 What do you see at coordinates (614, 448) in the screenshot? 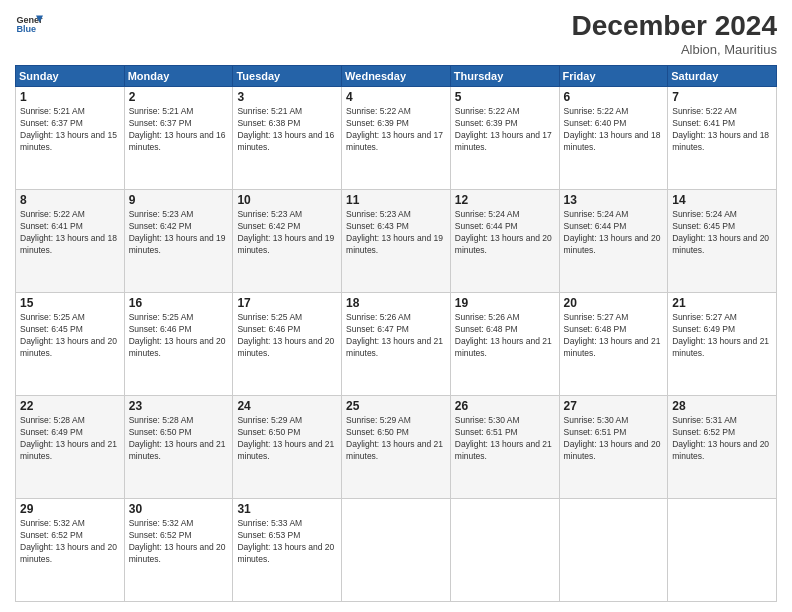
I see `calendar-cell: 27Sunrise: 5:30 AMSunset: 6:51 PMDayligh…` at bounding box center [614, 448].